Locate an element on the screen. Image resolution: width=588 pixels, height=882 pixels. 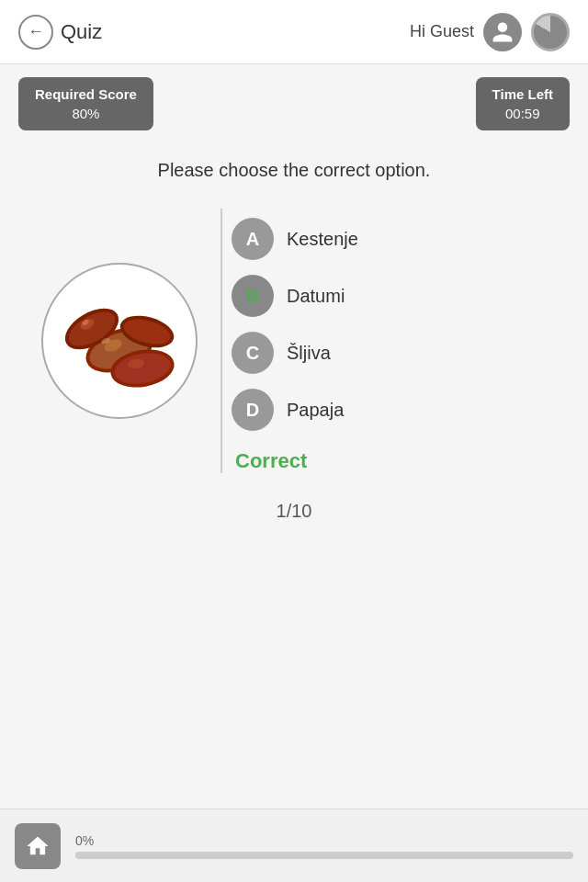
dates-illustration is located at coordinates (119, 341).